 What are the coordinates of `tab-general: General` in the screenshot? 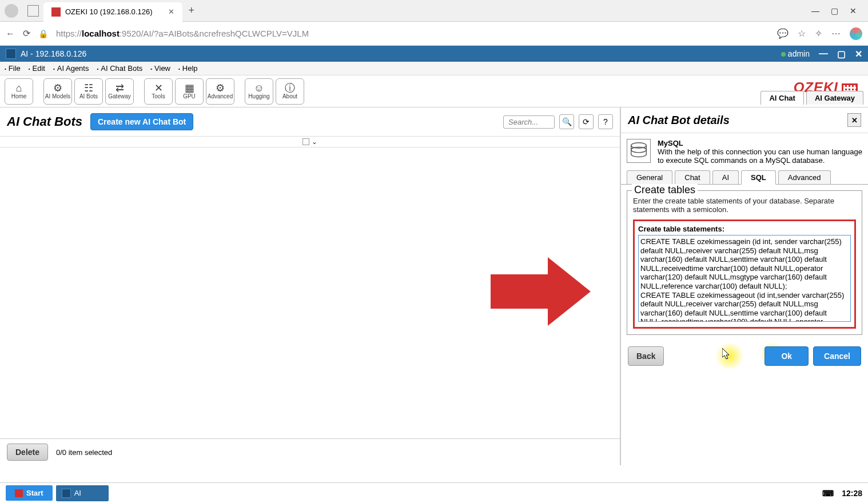 It's located at (650, 177).